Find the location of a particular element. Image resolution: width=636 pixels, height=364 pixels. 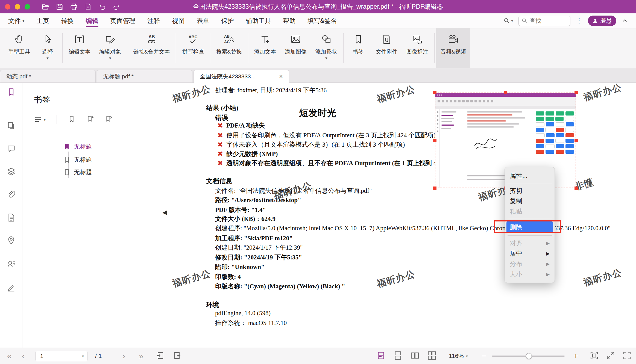

redo-icon is located at coordinates (116, 7).